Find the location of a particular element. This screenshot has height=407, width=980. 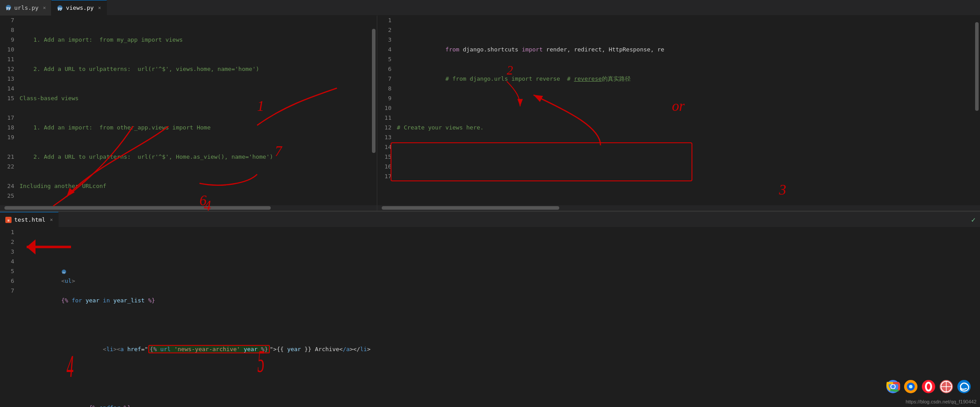

tab-urls-py-label: urls.py is located at coordinates (27, 8).